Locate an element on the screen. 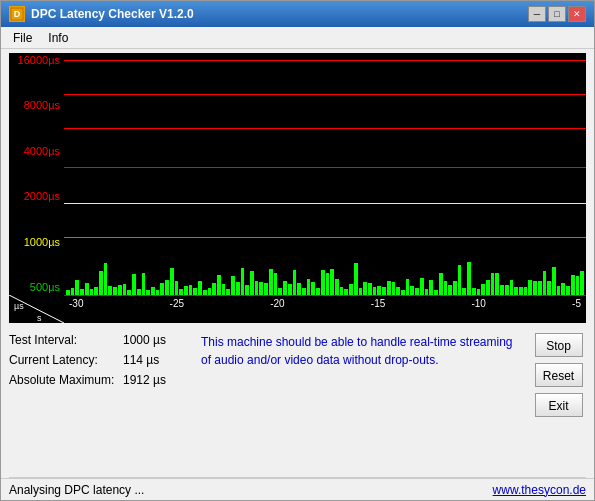 This screenshot has height=501, width=595. app-icon: D is located at coordinates (17, 14).